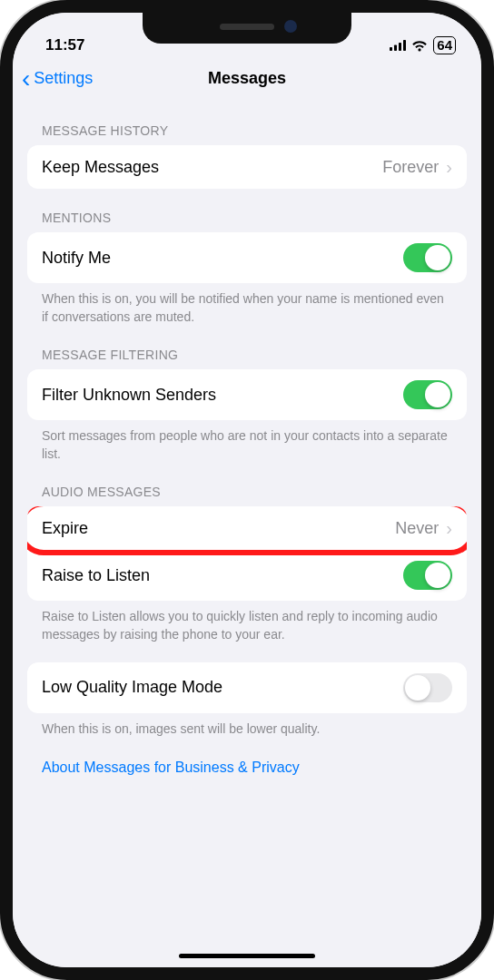  What do you see at coordinates (247, 78) in the screenshot?
I see `page-title: Messages` at bounding box center [247, 78].